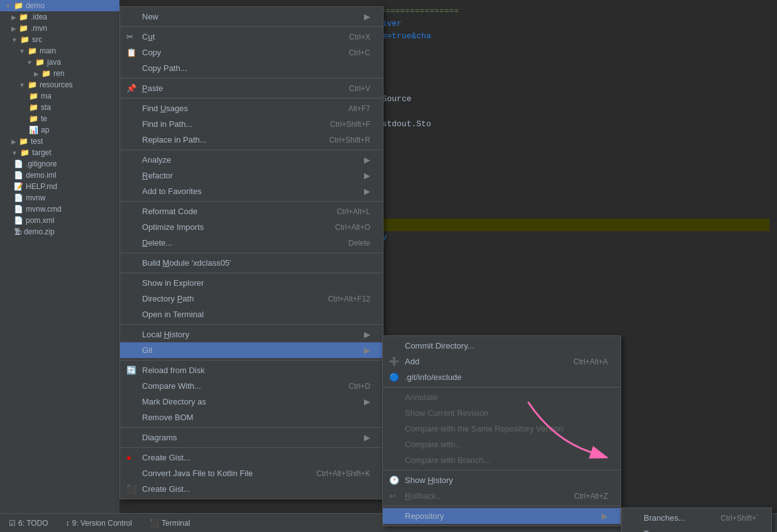  I want to click on status-todo: ☑ 6: TODO, so click(29, 523).